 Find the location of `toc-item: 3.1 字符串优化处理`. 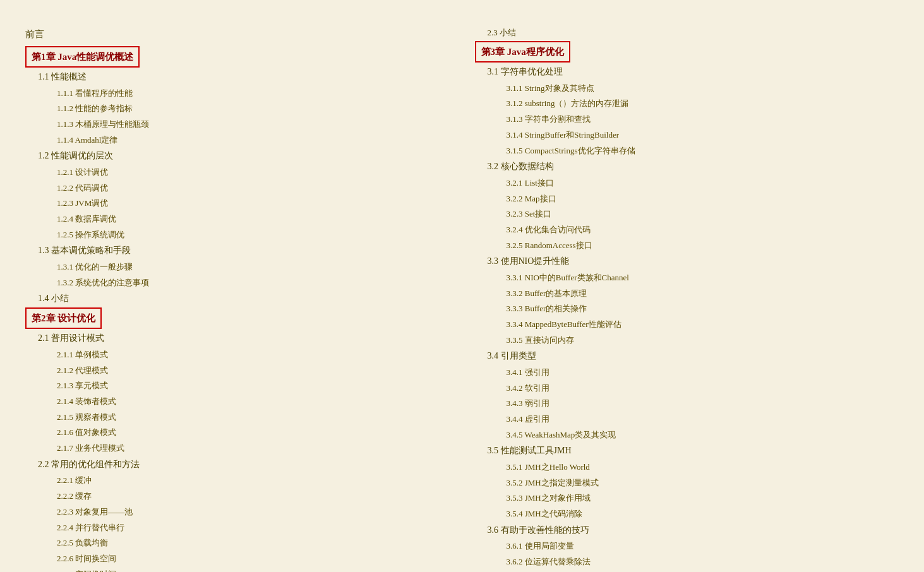

toc-item: 3.1 字符串优化处理 is located at coordinates (687, 72).